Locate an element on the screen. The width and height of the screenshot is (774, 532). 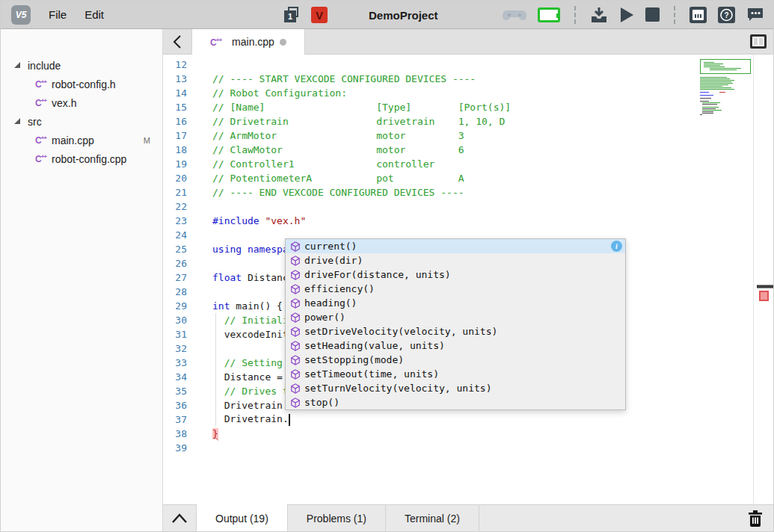
autocomplete-item-power: power()i is located at coordinates (455, 317).